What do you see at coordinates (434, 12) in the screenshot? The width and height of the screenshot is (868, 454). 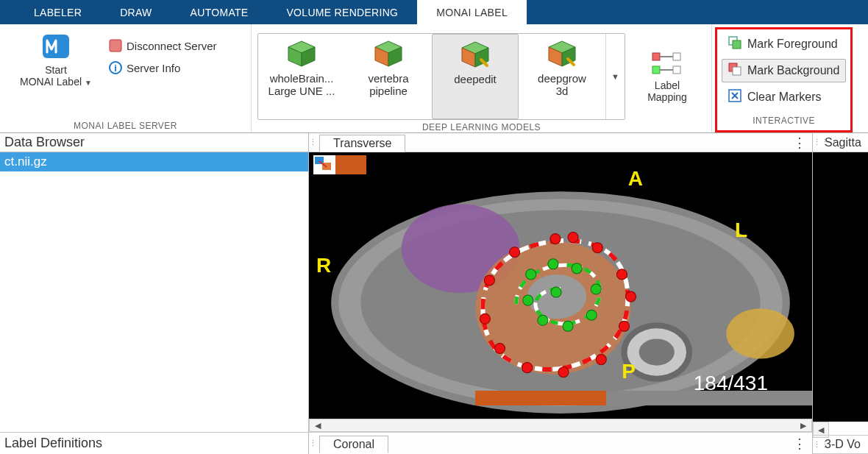 I see `top-nav: LABELER DRAW AUTOMATE VOLUME RENDERING M…` at bounding box center [434, 12].